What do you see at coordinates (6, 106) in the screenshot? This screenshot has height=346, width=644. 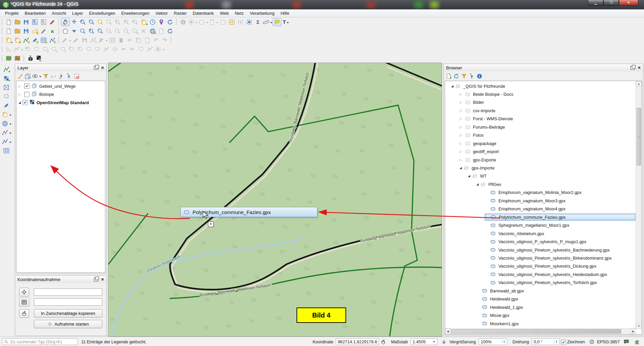 I see `add-delimited-text-layer-icon` at bounding box center [6, 106].